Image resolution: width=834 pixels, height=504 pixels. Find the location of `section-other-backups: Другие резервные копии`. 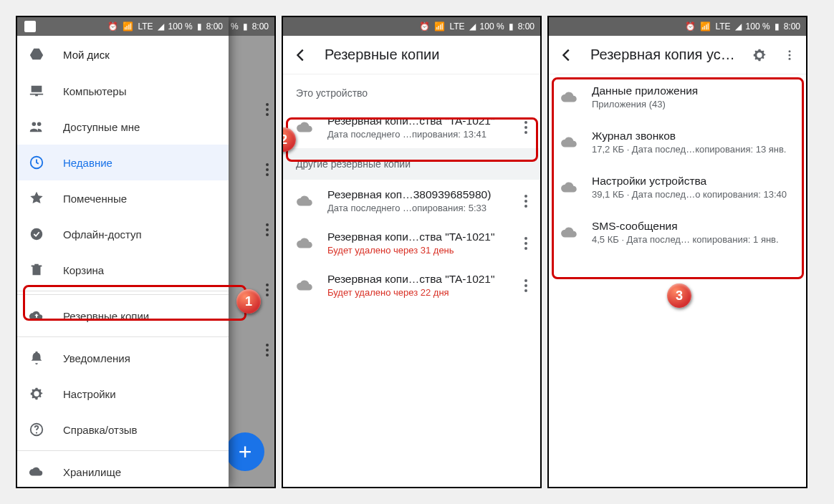

section-other-backups: Другие резервные копии is located at coordinates (411, 164).